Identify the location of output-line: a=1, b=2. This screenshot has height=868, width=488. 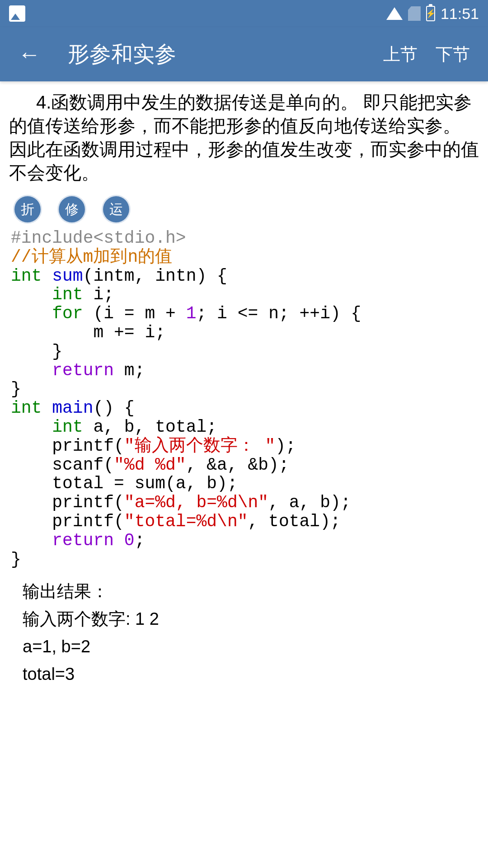
(244, 646).